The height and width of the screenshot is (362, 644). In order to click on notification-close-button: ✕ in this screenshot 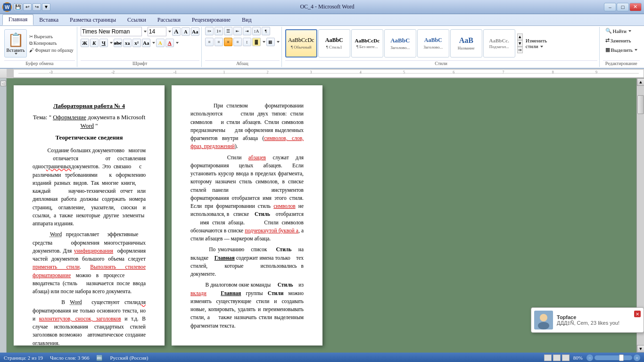, I will do `click(637, 314)`.